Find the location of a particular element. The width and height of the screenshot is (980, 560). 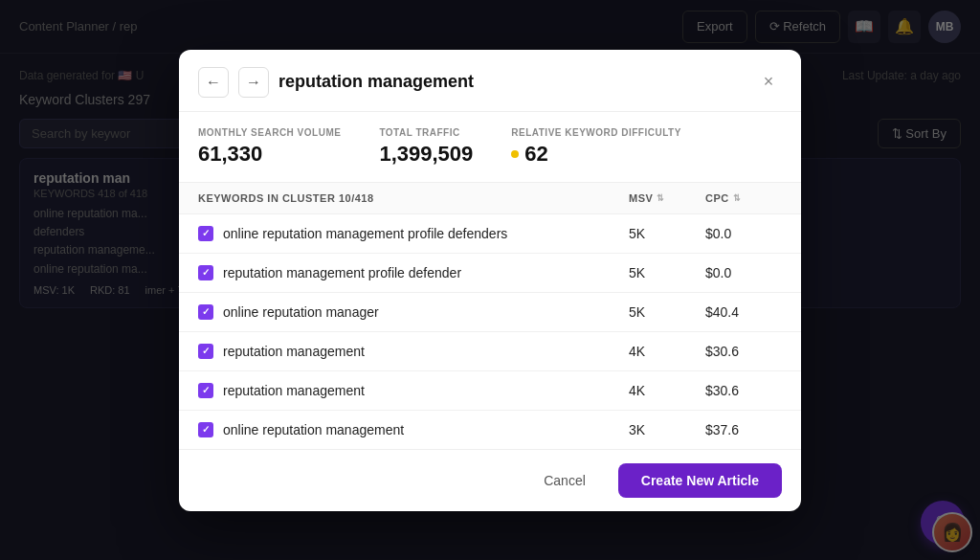

cpc-cell: $40.4 is located at coordinates (744, 312).